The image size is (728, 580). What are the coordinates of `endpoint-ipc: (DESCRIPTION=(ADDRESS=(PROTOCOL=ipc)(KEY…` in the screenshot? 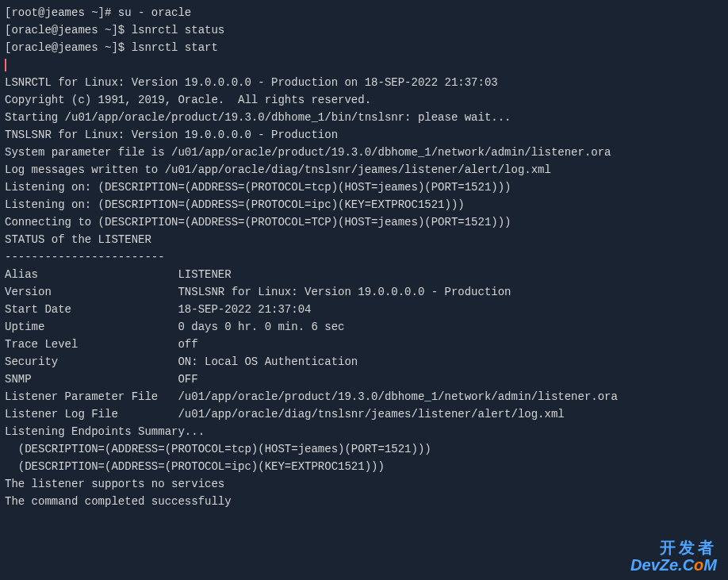 It's located at (364, 467).